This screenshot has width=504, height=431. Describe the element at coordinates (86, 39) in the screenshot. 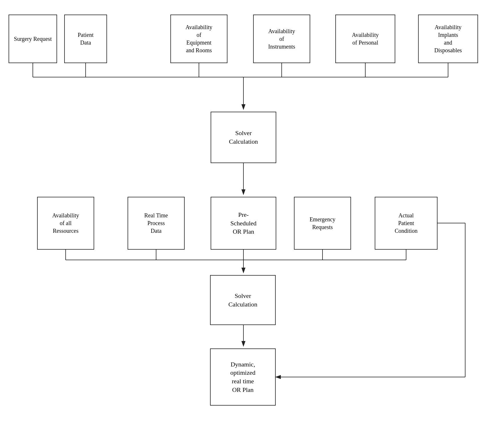

I see `patient-data-box: PatientData` at that location.